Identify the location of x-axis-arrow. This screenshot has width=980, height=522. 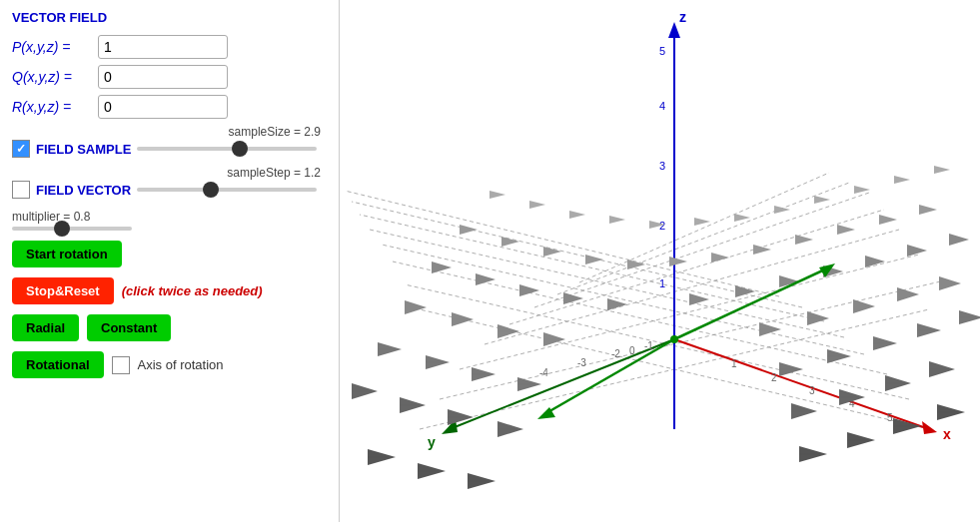
(929, 427).